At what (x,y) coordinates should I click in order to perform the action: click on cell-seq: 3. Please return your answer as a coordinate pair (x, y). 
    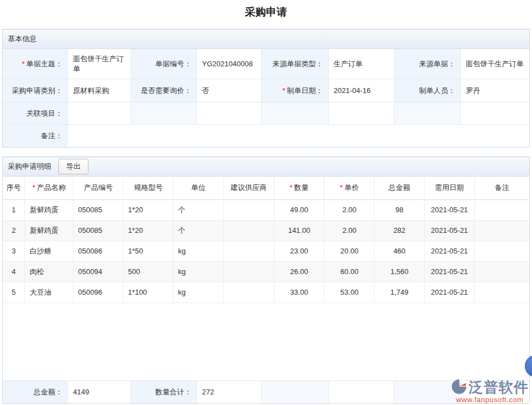
    Looking at the image, I should click on (14, 251).